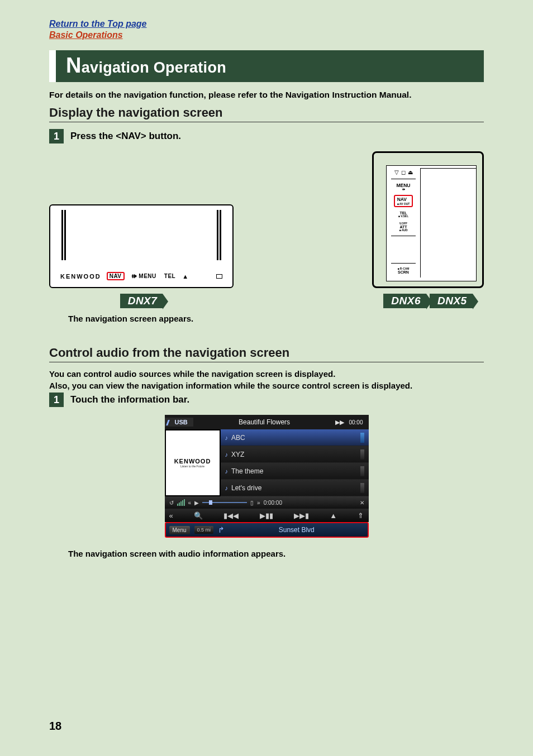  What do you see at coordinates (171, 516) in the screenshot?
I see `back-all-icon: «` at bounding box center [171, 516].